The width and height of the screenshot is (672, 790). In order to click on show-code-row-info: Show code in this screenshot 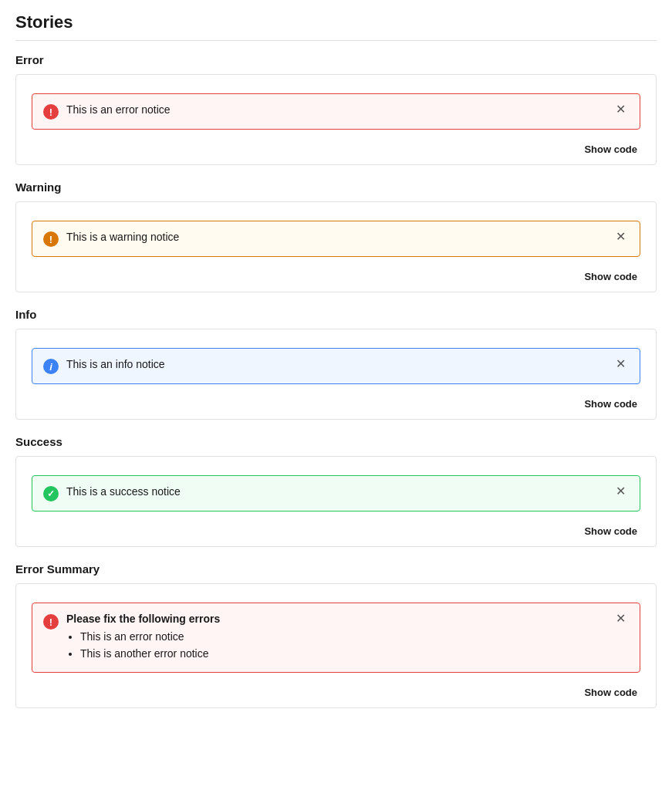, I will do `click(336, 401)`.